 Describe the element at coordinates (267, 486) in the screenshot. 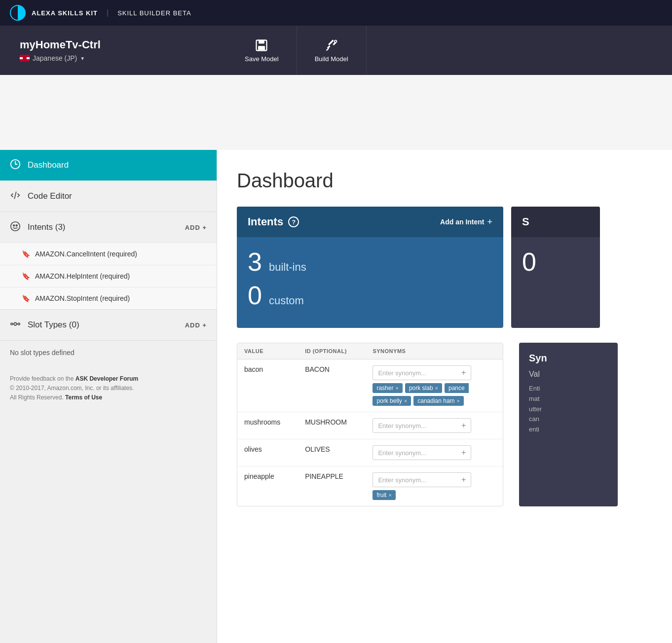

I see `cell-value-pineapple: pineapple` at that location.